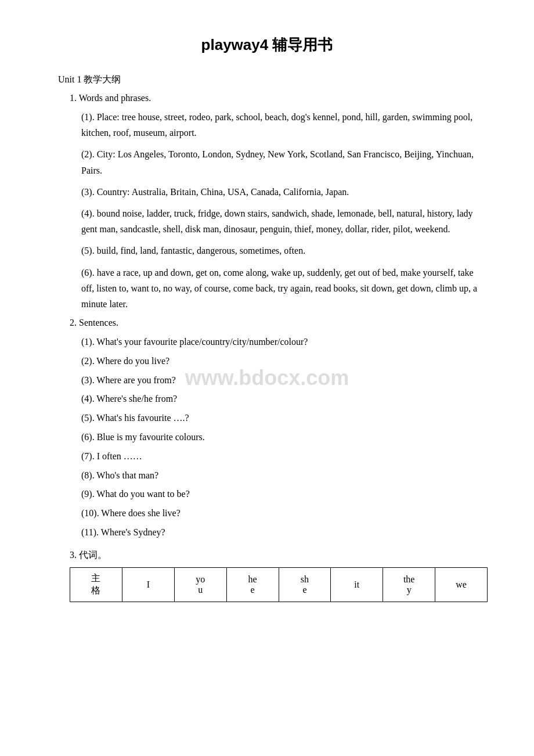 The image size is (534, 756). What do you see at coordinates (267, 45) in the screenshot?
I see `page-title: playway4 辅导用书` at bounding box center [267, 45].